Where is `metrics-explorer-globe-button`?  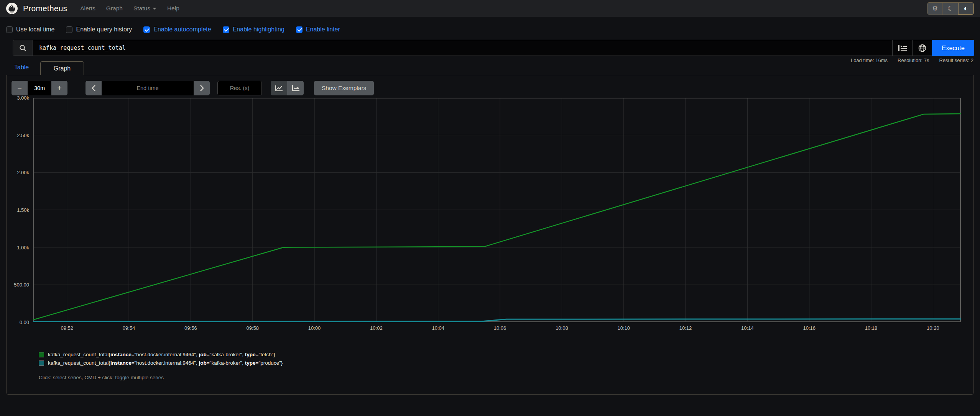 metrics-explorer-globe-button is located at coordinates (922, 48).